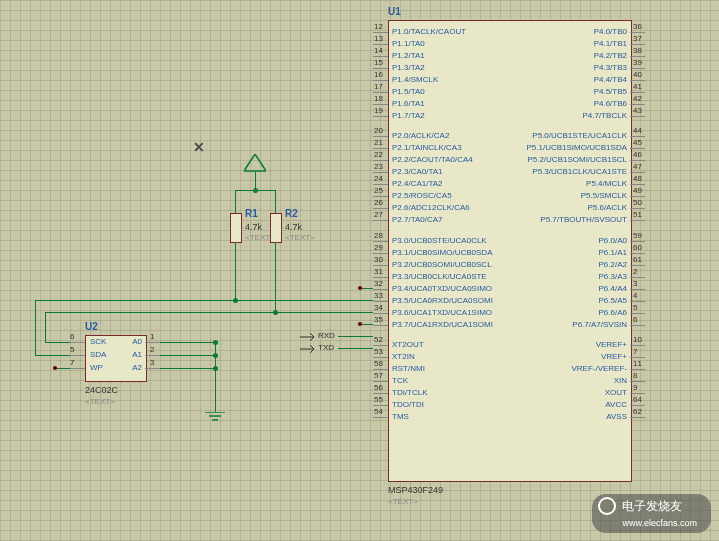 This screenshot has height=541, width=719. Describe the element at coordinates (638, 154) in the screenshot. I see `pin-number: 46` at that location.